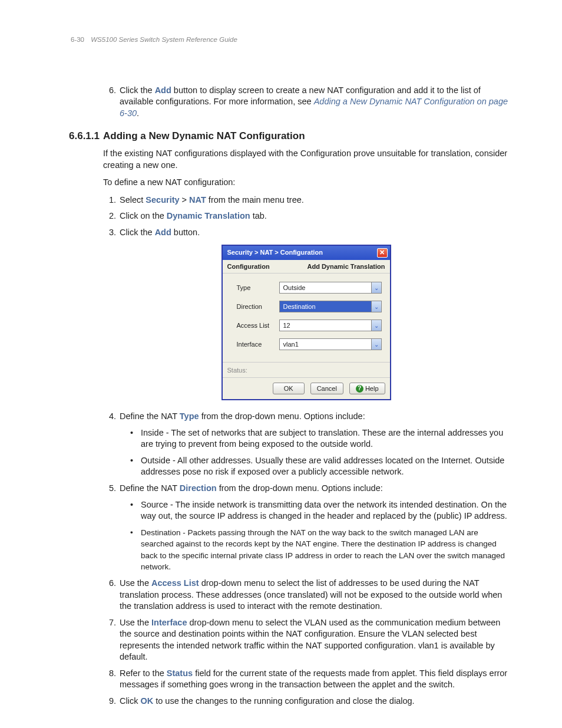 The height and width of the screenshot is (728, 562). What do you see at coordinates (330, 307) in the screenshot?
I see `direction-dropdown: Destination ⌄` at bounding box center [330, 307].